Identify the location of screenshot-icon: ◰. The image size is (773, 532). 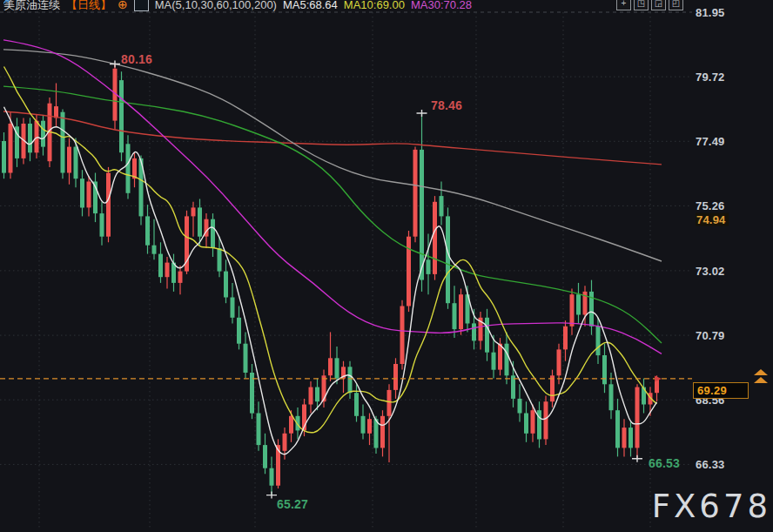
(676, 5).